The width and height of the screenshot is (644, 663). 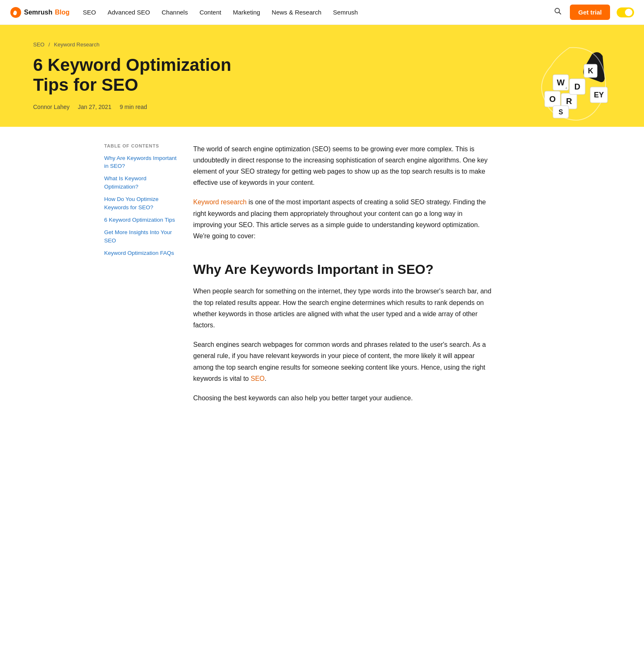 I want to click on nav-marketing: Marketing, so click(x=246, y=12).